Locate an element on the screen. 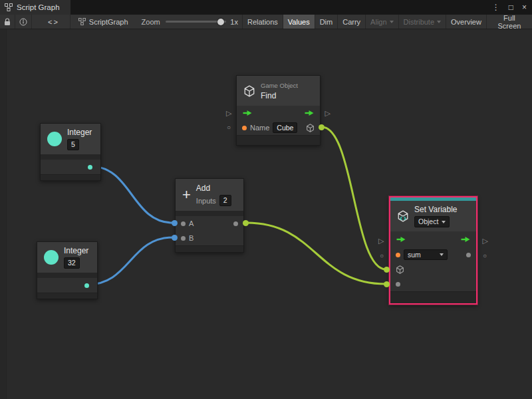 The height and width of the screenshot is (399, 532). lock-icon is located at coordinates (7, 22).